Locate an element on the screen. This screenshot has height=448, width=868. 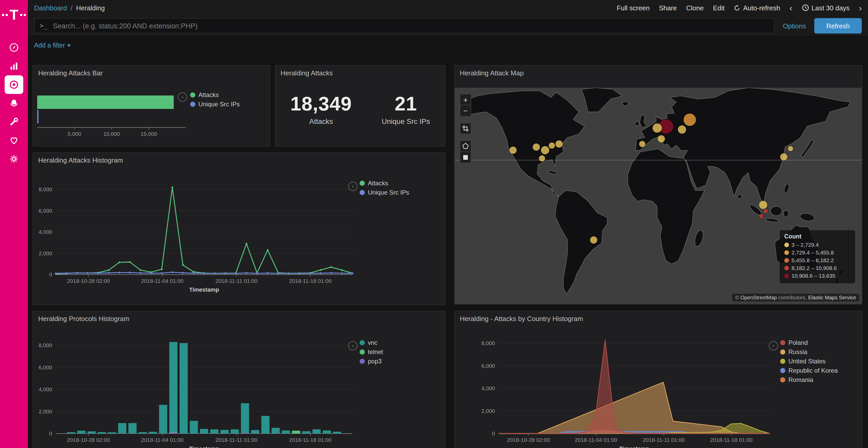
polygon-tool-button is located at coordinates (466, 146).